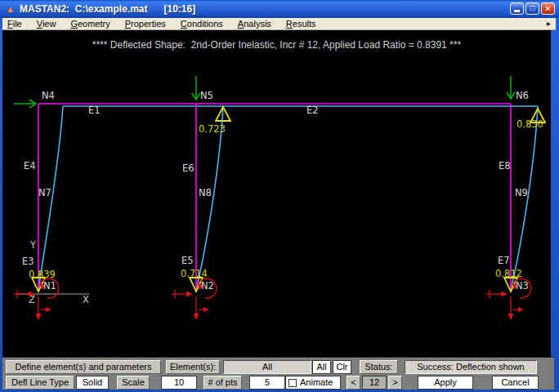 Image resolution: width=559 pixels, height=392 pixels. I want to click on elements-label: Element(s):, so click(193, 368).